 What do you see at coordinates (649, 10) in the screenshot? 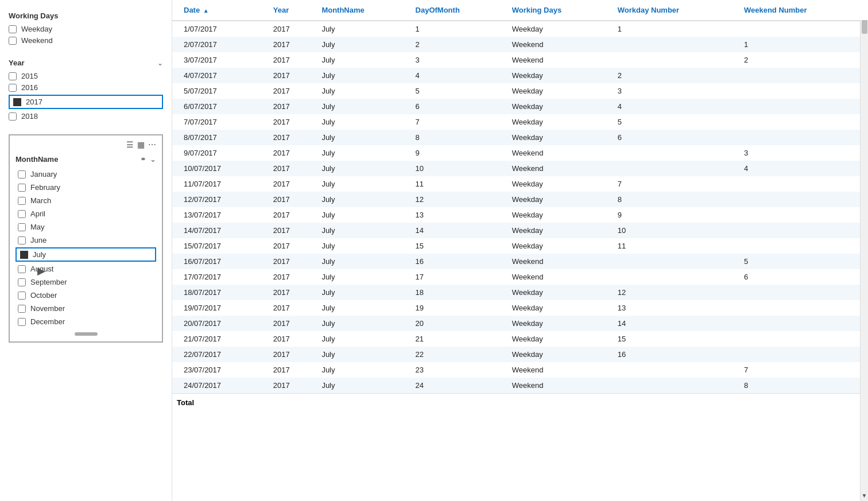
I see `workdaynumber-col-label: Workday Number` at bounding box center [649, 10].